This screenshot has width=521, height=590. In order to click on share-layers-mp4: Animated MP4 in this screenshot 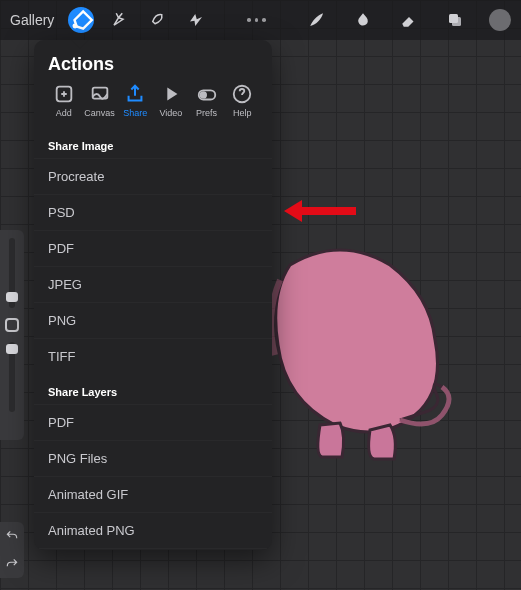, I will do `click(153, 549)`.